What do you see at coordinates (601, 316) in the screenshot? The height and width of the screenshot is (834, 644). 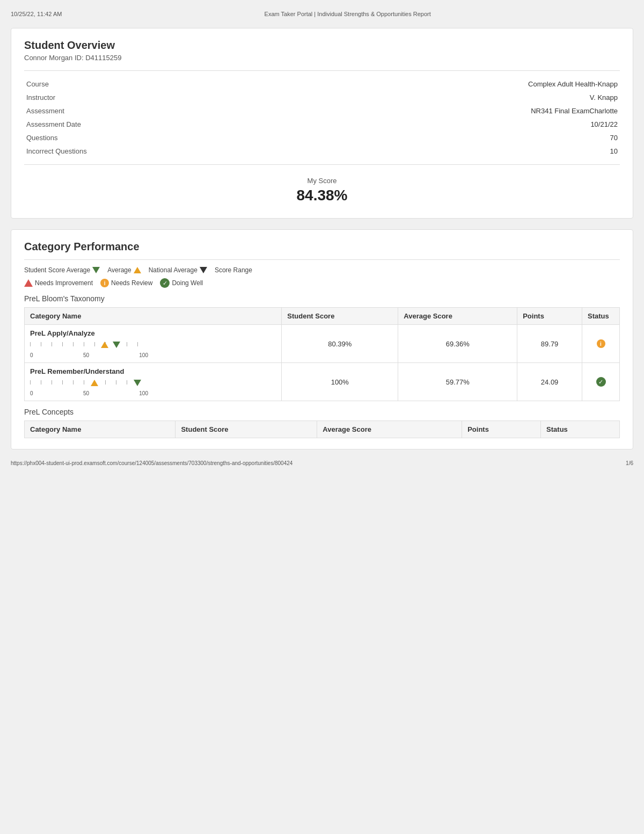 I see `table-header: Status` at bounding box center [601, 316].